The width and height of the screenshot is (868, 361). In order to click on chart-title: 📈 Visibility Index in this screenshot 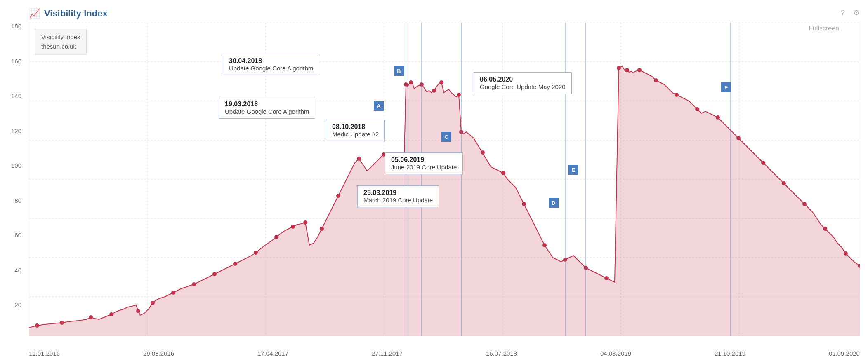, I will do `click(68, 14)`.